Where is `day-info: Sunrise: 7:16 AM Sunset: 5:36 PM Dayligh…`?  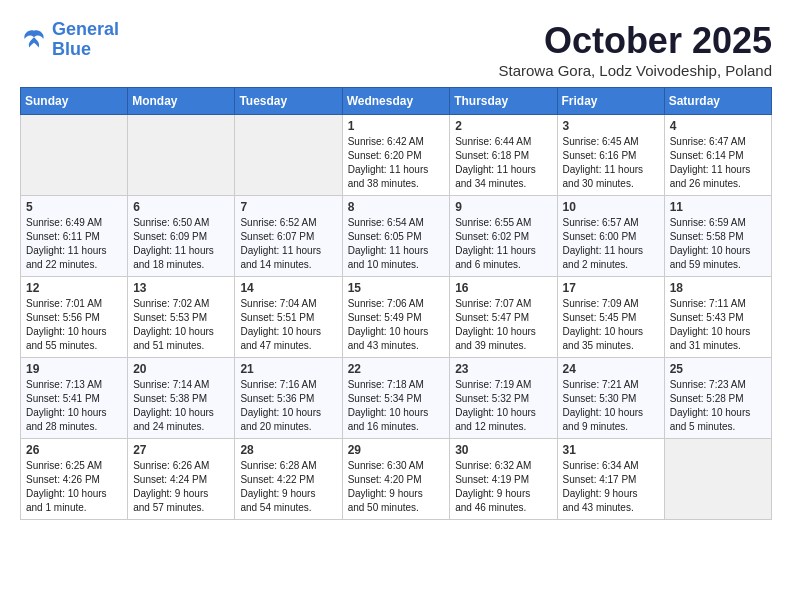 day-info: Sunrise: 7:16 AM Sunset: 5:36 PM Dayligh… is located at coordinates (288, 406).